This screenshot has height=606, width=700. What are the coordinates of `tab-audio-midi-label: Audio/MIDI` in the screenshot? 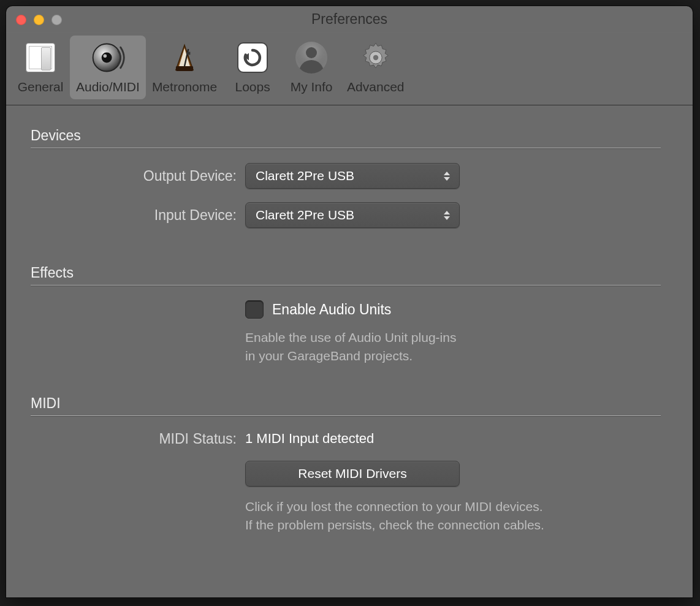 It's located at (108, 87).